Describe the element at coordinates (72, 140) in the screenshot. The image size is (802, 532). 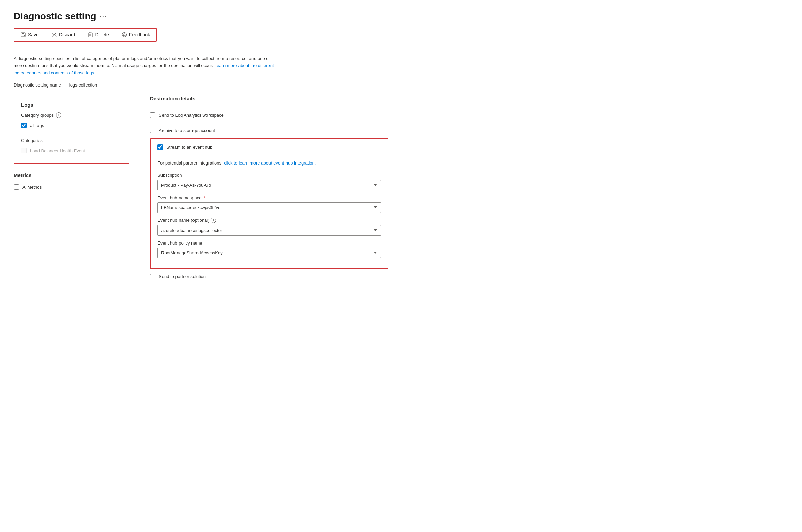
I see `categories-label: Categories` at that location.